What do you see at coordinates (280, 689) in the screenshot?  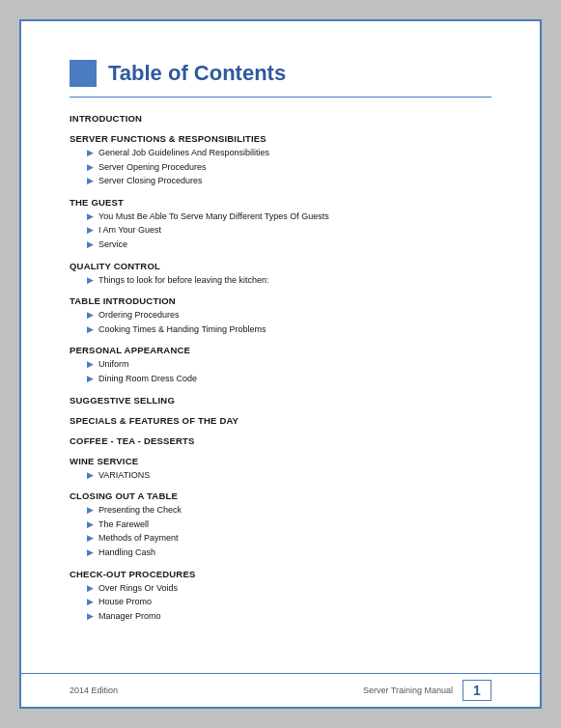 I see `page-footer: 2014 Edition Server Training Manual 1` at bounding box center [280, 689].